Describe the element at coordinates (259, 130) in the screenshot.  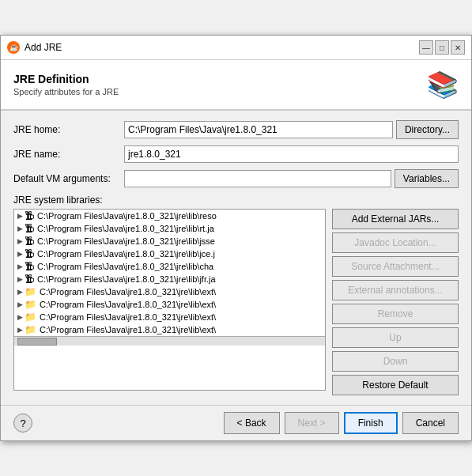
I see `jre-home-input` at that location.